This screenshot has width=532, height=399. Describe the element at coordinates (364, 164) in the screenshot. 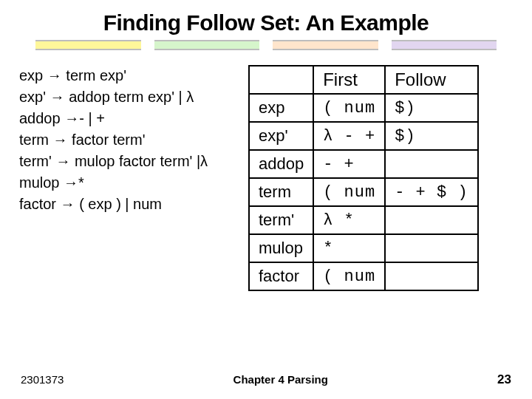

I see `table-row: addop - +` at that location.